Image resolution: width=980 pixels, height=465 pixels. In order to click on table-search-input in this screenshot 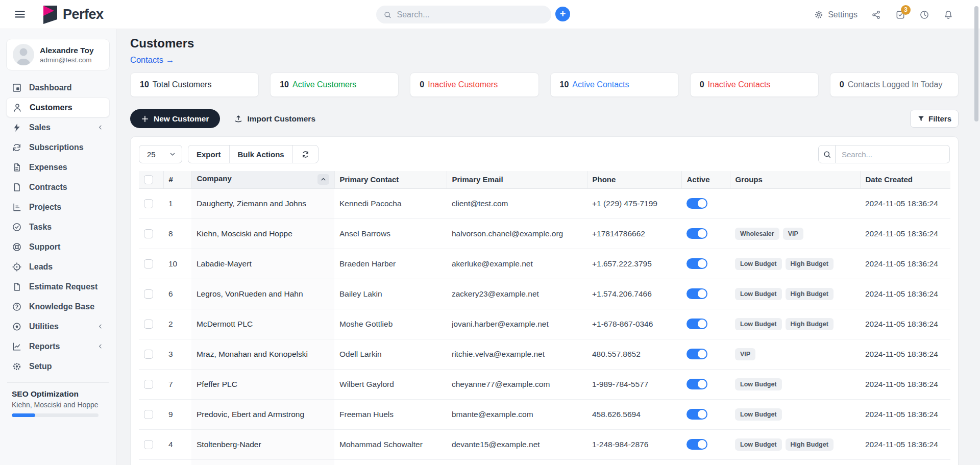, I will do `click(893, 154)`.